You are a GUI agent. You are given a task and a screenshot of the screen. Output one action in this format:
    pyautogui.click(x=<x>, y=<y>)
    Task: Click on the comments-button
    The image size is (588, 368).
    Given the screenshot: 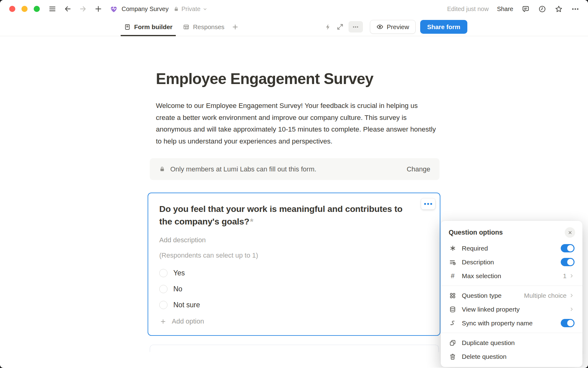 What is the action you would take?
    pyautogui.click(x=526, y=9)
    